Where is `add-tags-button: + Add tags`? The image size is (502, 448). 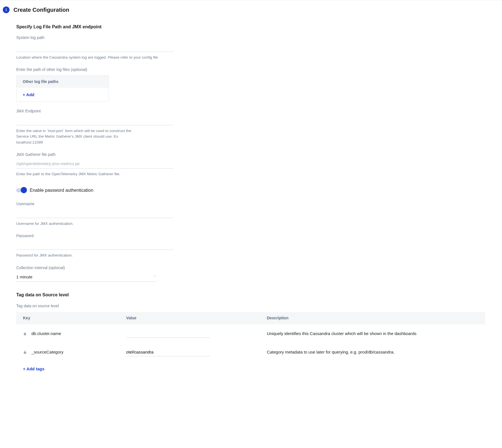 add-tags-button: + Add tags is located at coordinates (251, 369).